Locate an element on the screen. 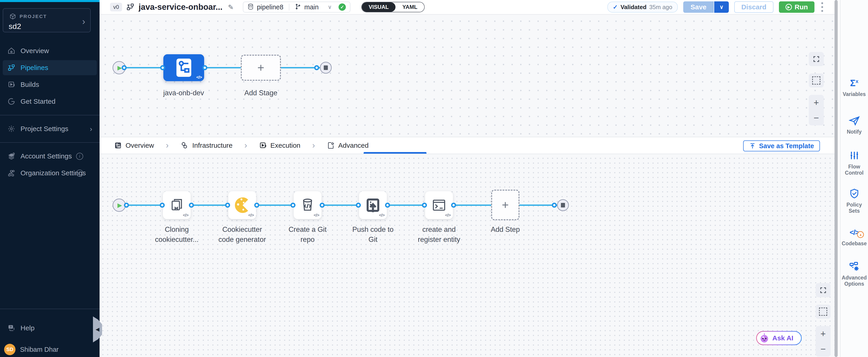 The image size is (868, 357). avatar: SD is located at coordinates (10, 350).